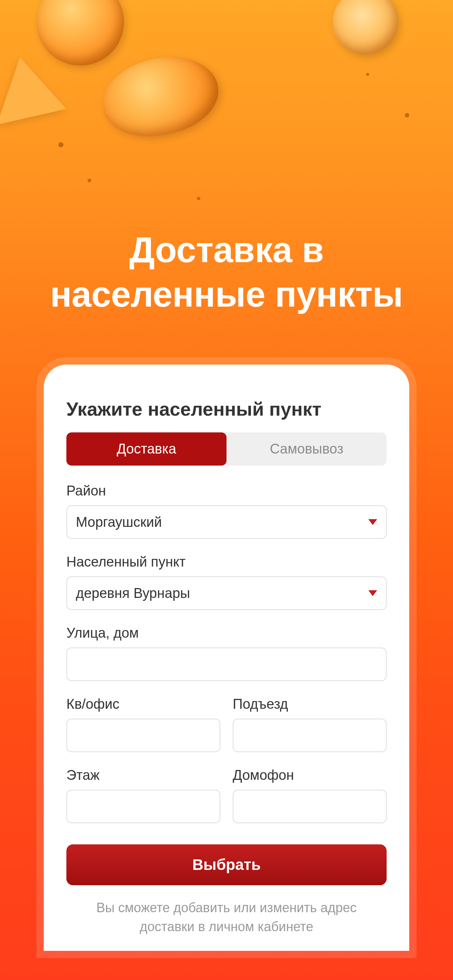  Describe the element at coordinates (143, 704) in the screenshot. I see `apt-label: Кв/офис` at that location.